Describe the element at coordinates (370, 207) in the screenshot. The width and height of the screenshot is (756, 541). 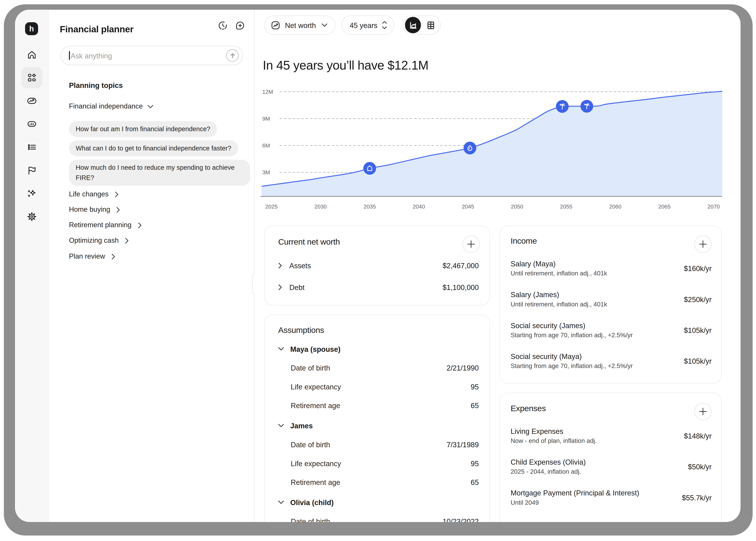
I see `x-tick-label: 2035` at that location.